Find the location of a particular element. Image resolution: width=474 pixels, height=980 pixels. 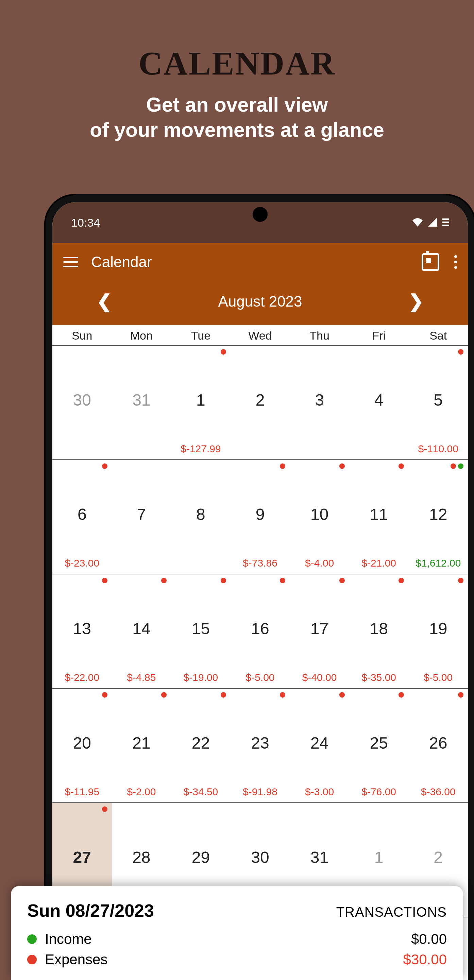

day-number: 15 is located at coordinates (201, 628).